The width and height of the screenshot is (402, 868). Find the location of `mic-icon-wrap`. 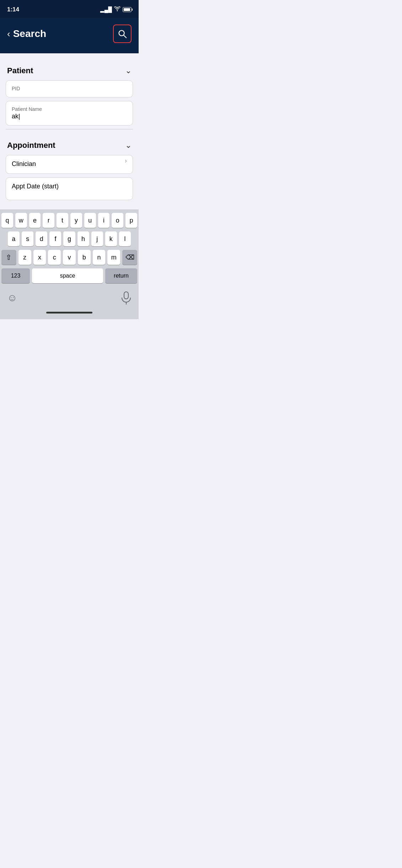

mic-icon-wrap is located at coordinates (126, 298).